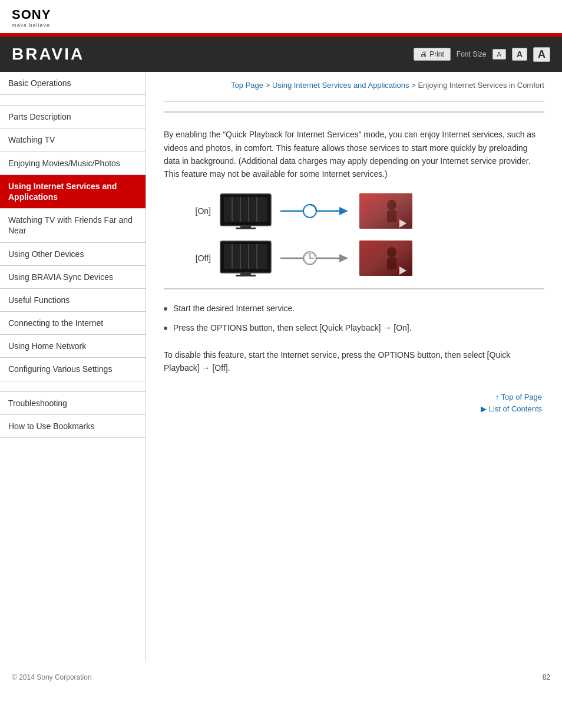  I want to click on description-text: By enabling the “Quick Playback for Inte…, so click(354, 154).